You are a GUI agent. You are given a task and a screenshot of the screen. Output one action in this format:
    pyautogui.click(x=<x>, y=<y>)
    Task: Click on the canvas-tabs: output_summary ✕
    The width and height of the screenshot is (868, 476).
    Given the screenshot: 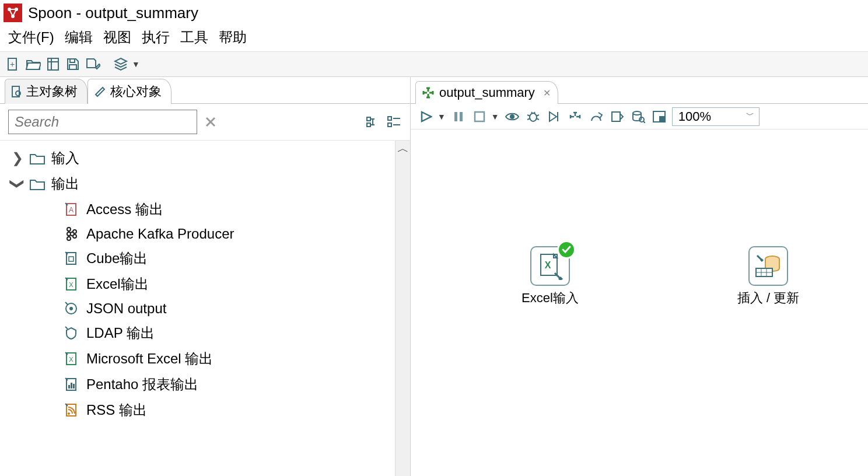 What is the action you would take?
    pyautogui.click(x=639, y=90)
    